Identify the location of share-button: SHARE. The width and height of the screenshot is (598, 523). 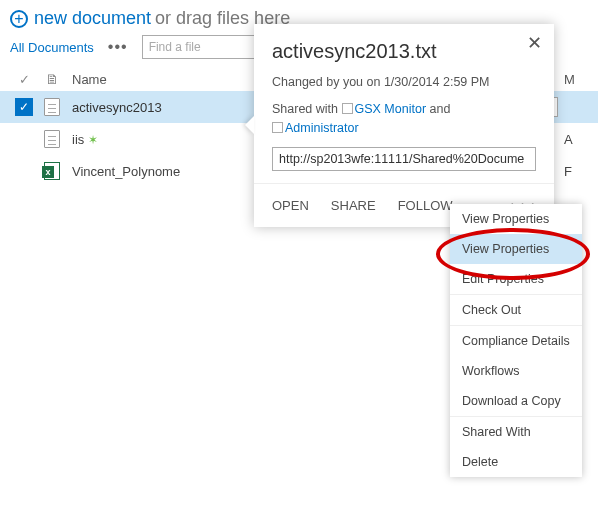
(354, 206).